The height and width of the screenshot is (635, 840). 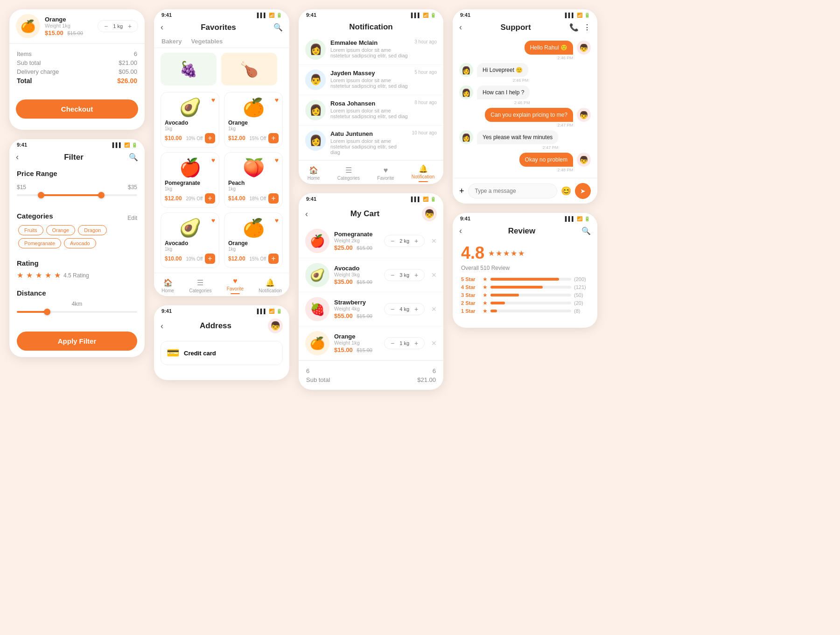 I want to click on nav-favorite-notif: ♥ Favorite, so click(x=385, y=174).